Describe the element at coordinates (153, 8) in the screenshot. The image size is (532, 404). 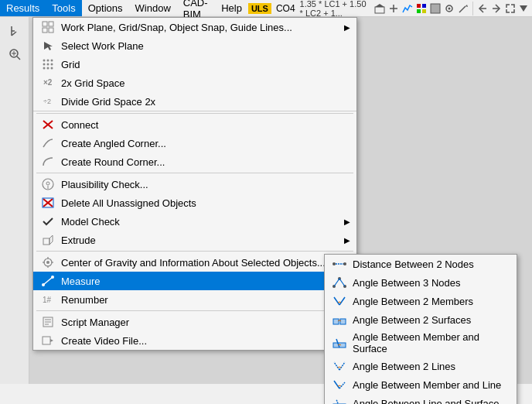
I see `menu-window: Window` at that location.